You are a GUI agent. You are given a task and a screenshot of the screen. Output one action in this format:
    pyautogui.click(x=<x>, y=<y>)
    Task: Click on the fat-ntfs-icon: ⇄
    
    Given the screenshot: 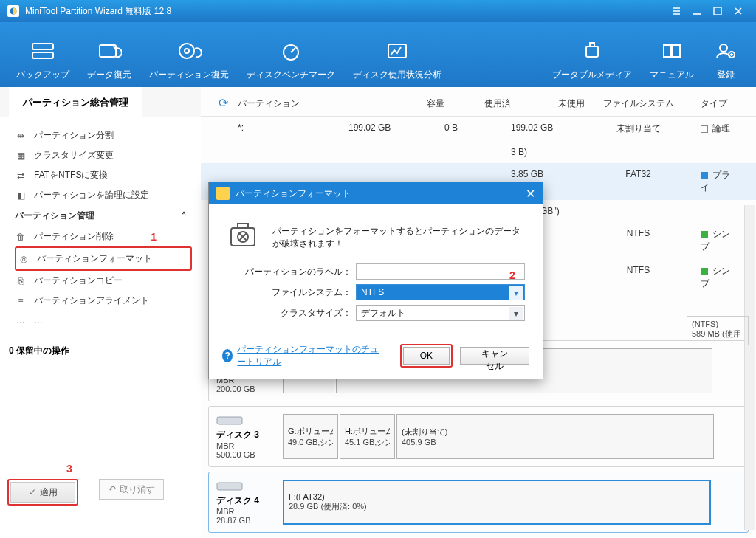 What is the action you would take?
    pyautogui.click(x=21, y=176)
    